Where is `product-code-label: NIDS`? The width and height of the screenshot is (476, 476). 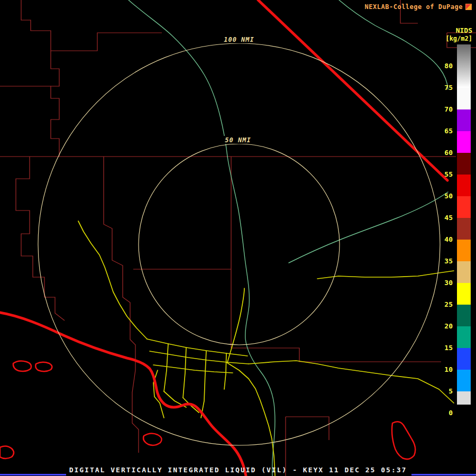 product-code-label: NIDS is located at coordinates (464, 31).